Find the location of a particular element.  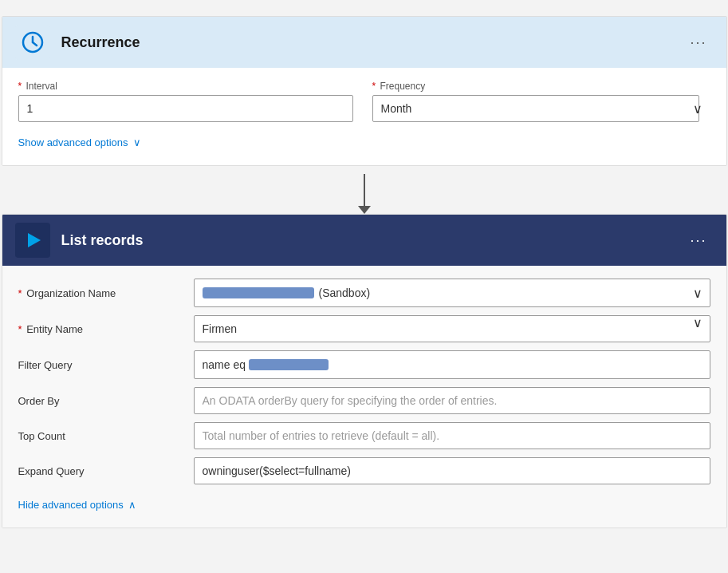

list-records-title: List records is located at coordinates (367, 241).